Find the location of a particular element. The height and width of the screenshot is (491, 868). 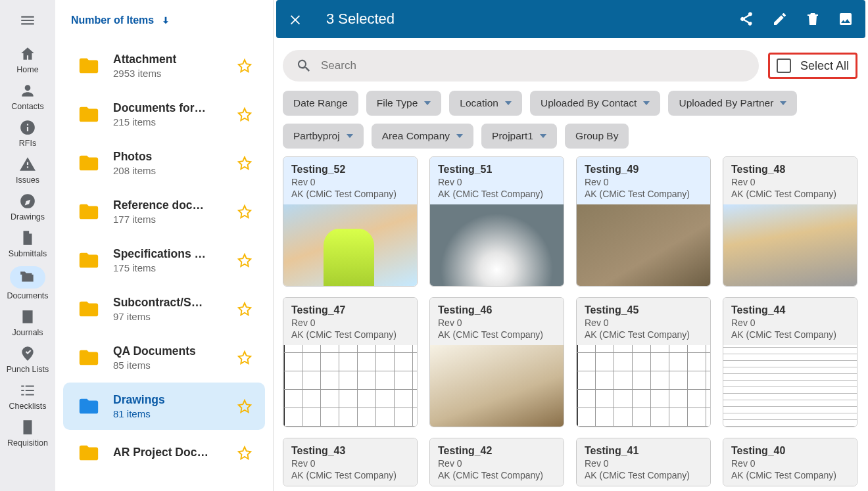

document-card: Testing_52Rev 0AK (CMiC Test Company) is located at coordinates (350, 222).